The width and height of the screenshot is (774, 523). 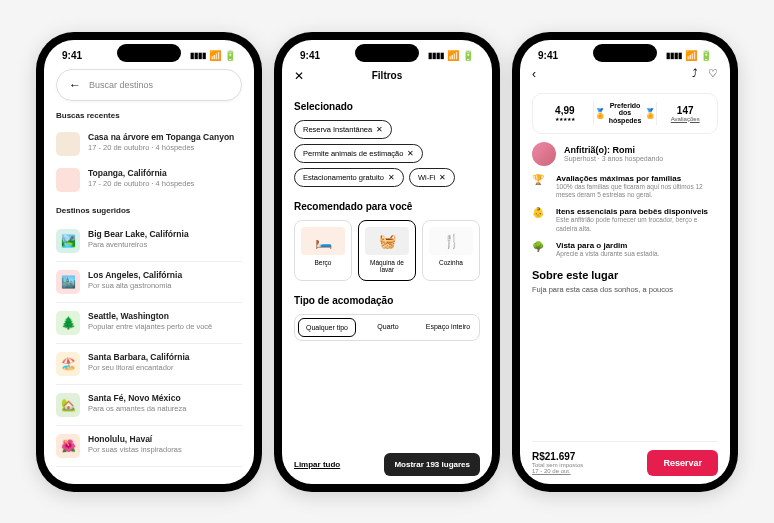 I want to click on price-dates: 17 - 20 de out., so click(x=558, y=471).